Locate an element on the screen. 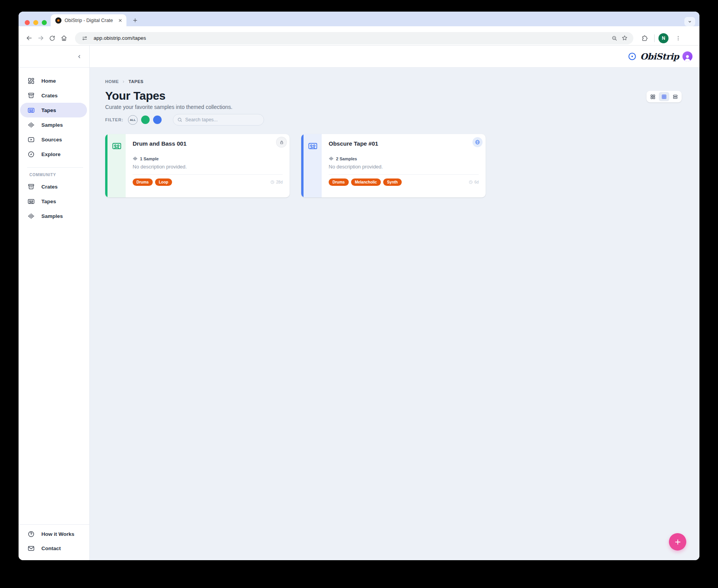  sidebar-item-community-tapes: Tapes is located at coordinates (53, 201).